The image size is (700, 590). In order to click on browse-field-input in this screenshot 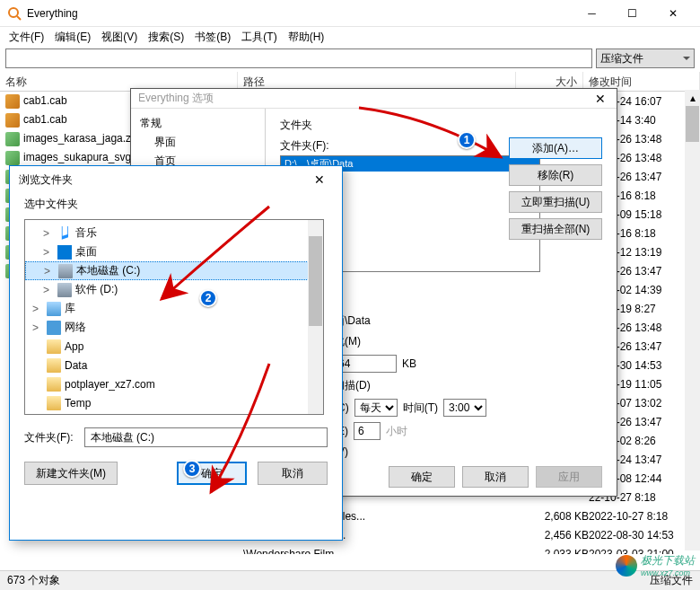, I will do `click(206, 437)`.